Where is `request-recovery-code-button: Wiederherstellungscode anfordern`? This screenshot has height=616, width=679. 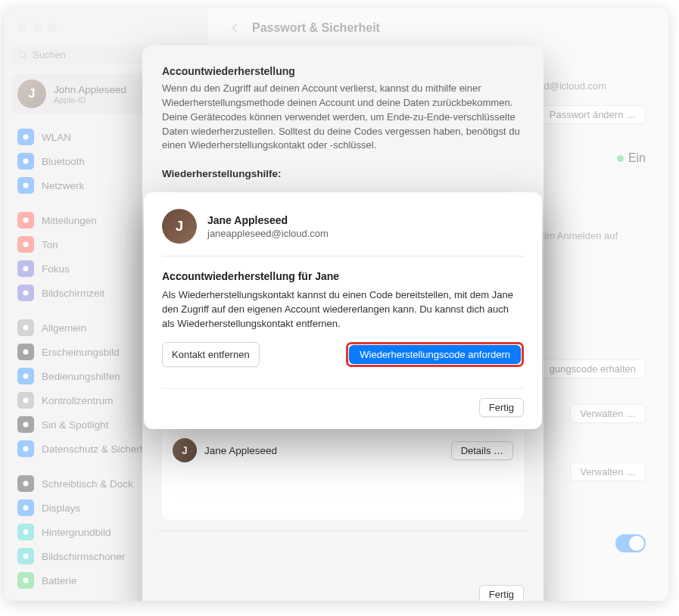 request-recovery-code-button: Wiederherstellungscode anfordern is located at coordinates (434, 354).